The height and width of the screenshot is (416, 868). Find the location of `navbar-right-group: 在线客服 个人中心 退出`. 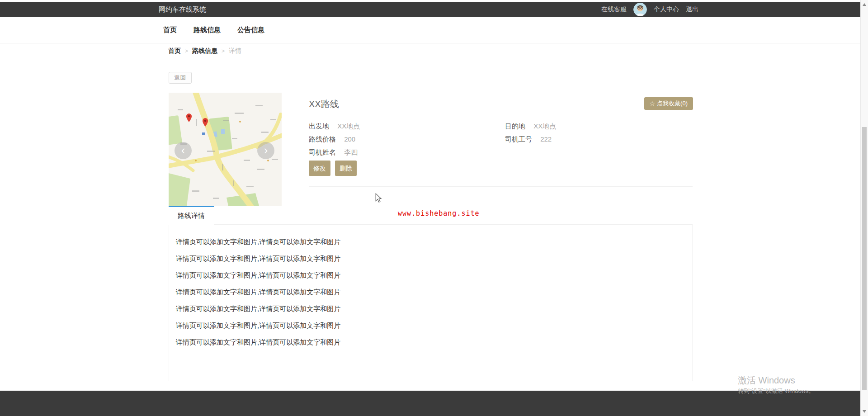

navbar-right-group: 在线客服 个人中心 退出 is located at coordinates (650, 9).